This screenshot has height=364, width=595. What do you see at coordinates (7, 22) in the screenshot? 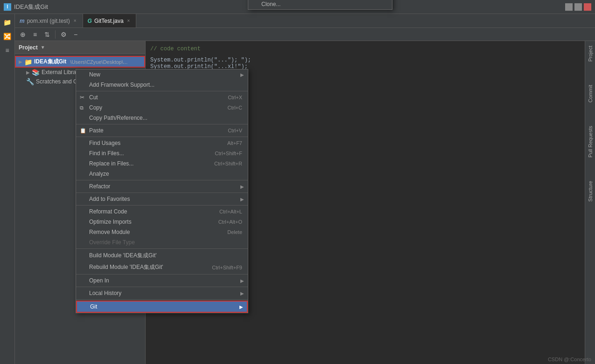
I see `sidebar-icon-folder: 📁` at bounding box center [7, 22].